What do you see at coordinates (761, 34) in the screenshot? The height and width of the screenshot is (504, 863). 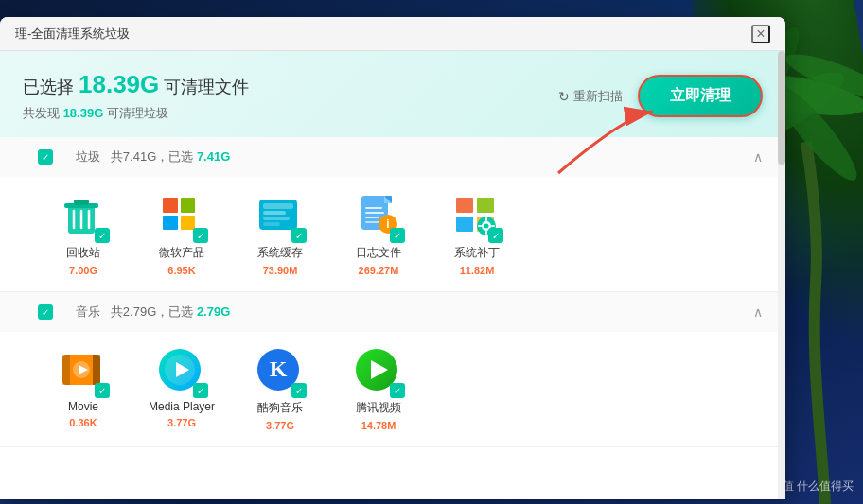 I see `close-button: ×` at bounding box center [761, 34].